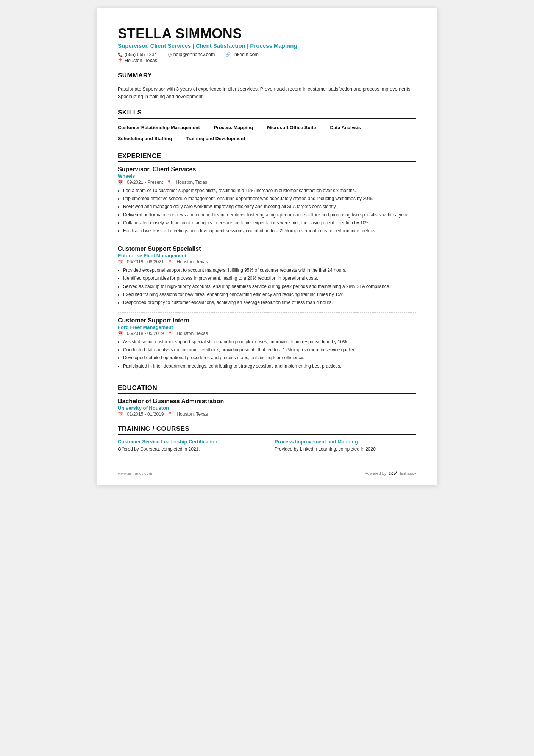  I want to click on edu-1-school: University of Houston, so click(267, 408).